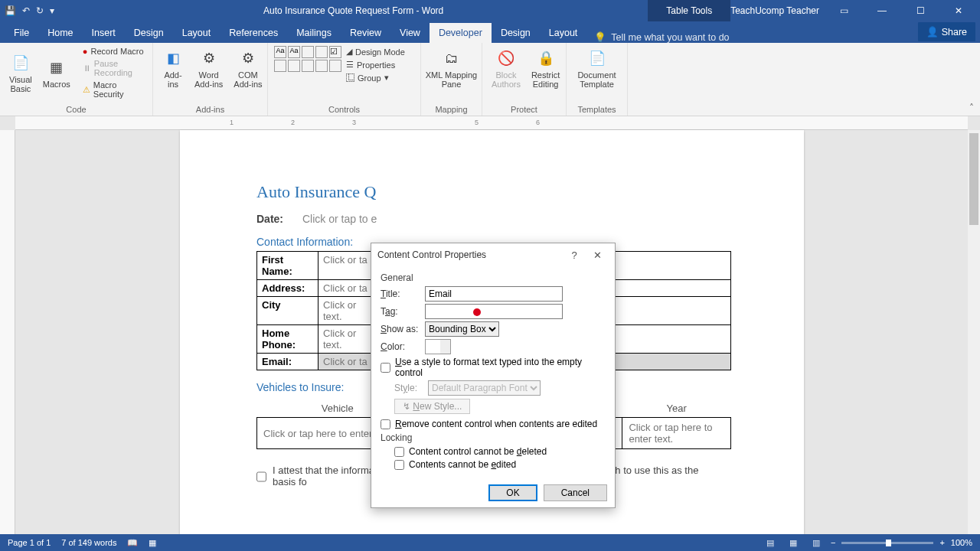 The image size is (980, 551). Describe the element at coordinates (933, 32) in the screenshot. I see `share-icon: 👤` at that location.